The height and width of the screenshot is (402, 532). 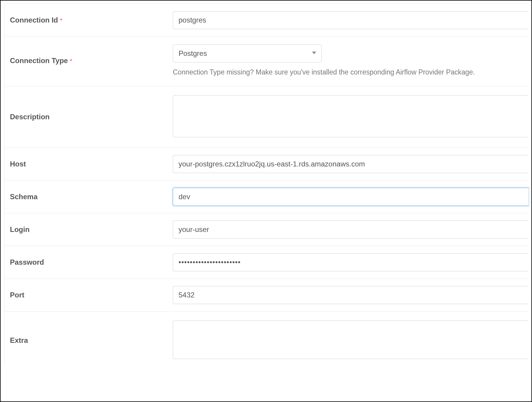 What do you see at coordinates (18, 164) in the screenshot?
I see `host-label: Host` at bounding box center [18, 164].